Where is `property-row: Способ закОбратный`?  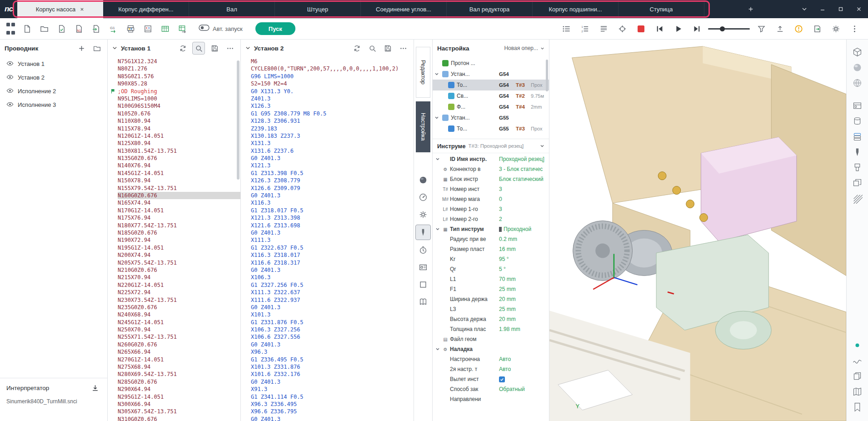
property-row: Способ закОбратный is located at coordinates (491, 389).